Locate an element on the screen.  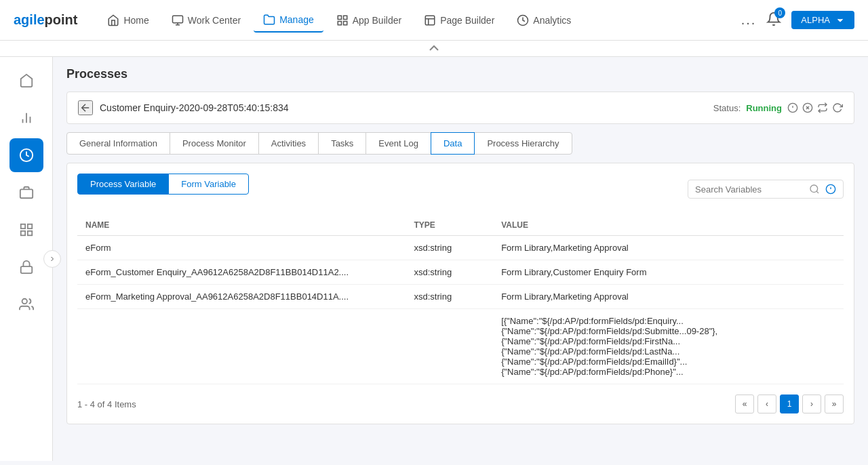
table-header-row: NAME TYPE VALUE is located at coordinates (460, 225).